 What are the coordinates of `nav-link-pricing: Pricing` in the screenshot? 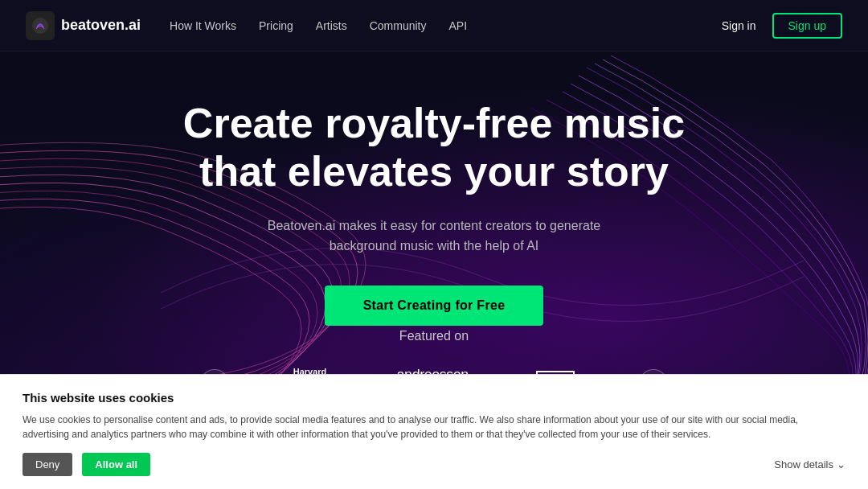 It's located at (276, 26).